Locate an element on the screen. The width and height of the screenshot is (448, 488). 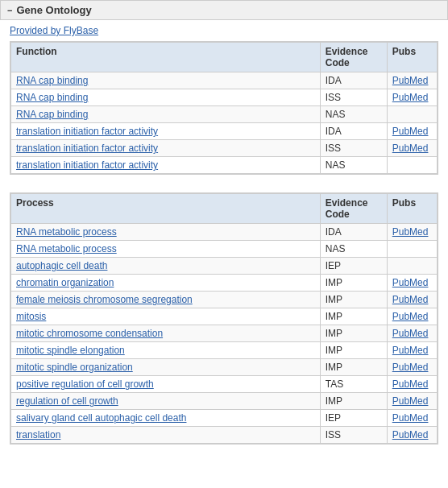
process-pubs-col-header: Pubs is located at coordinates (412, 209).